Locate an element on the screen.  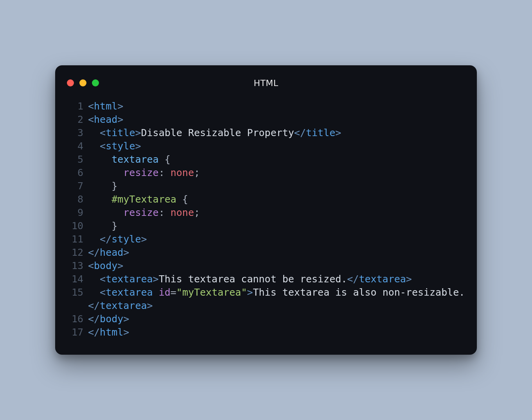
code-text: <textarea>This textarea cannot be resize… is located at coordinates (277, 279).